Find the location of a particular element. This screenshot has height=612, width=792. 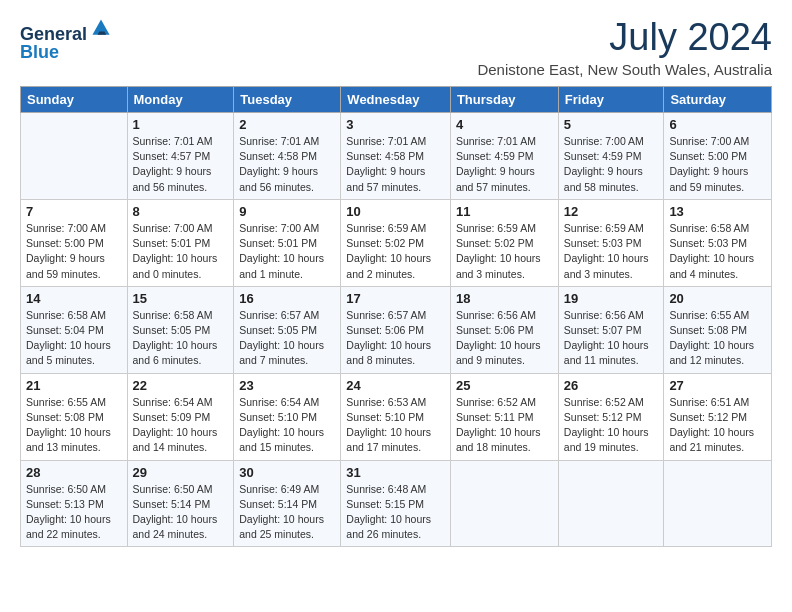

calendar-cell: 21Sunrise: 6:55 AMSunset: 5:08 PMDayligh… is located at coordinates (74, 416).